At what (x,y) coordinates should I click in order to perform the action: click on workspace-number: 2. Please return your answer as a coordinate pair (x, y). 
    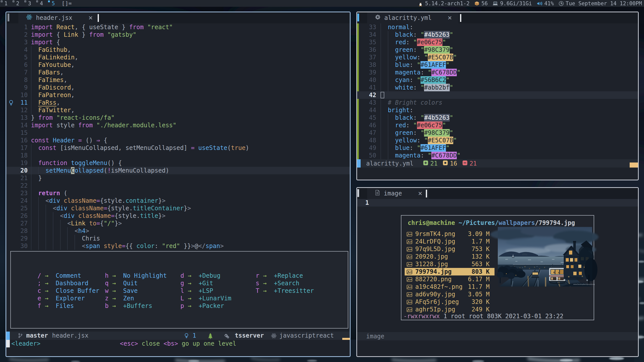
    Looking at the image, I should click on (18, 4).